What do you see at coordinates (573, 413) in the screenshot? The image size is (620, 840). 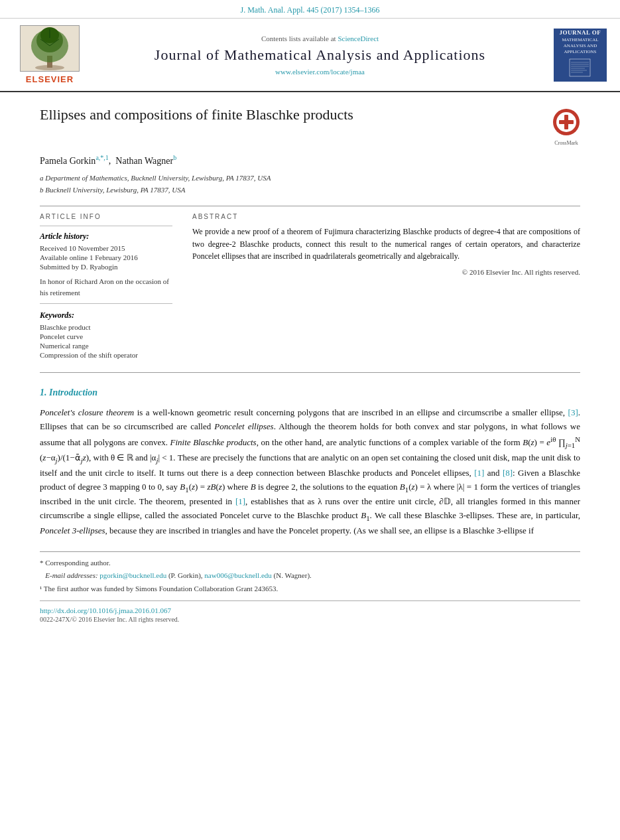 I see `ref-3: [3]` at bounding box center [573, 413].